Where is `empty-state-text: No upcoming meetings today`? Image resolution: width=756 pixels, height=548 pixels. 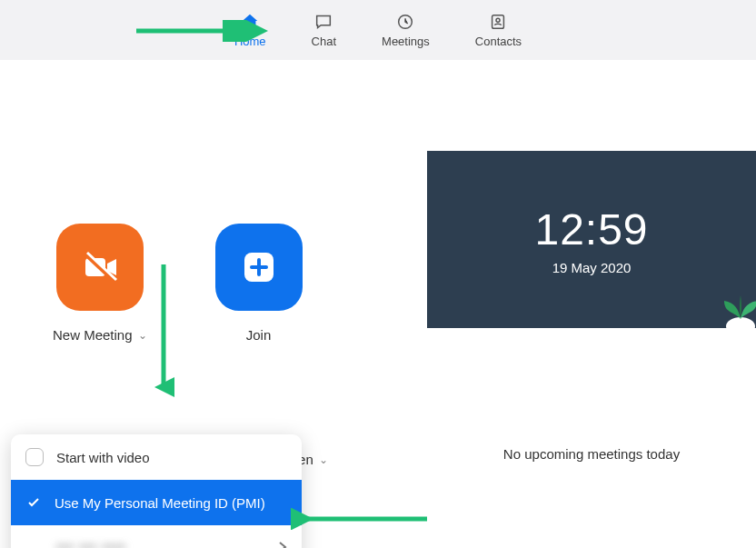 empty-state-text: No upcoming meetings today is located at coordinates (592, 454).